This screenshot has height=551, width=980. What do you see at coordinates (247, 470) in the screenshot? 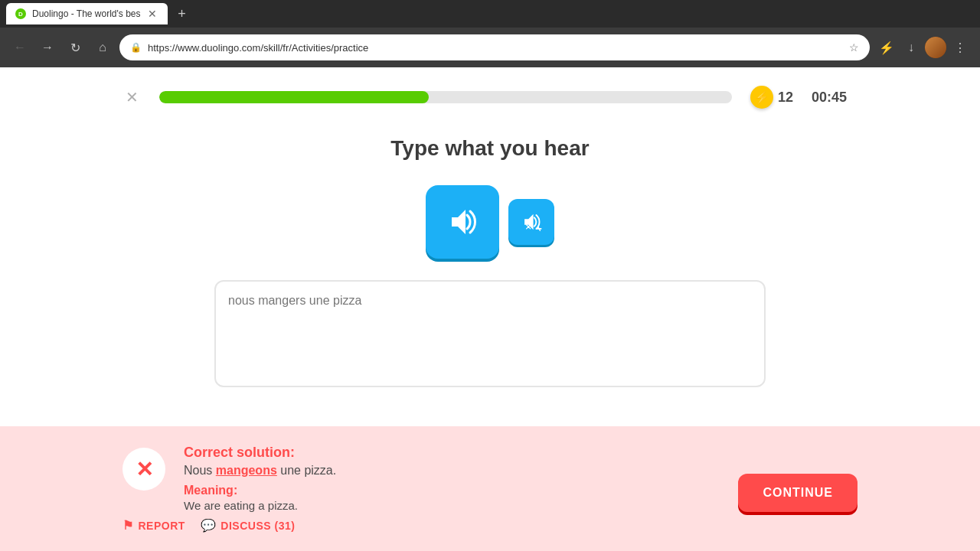
I see `solution-highlighted: mangeons` at bounding box center [247, 470].